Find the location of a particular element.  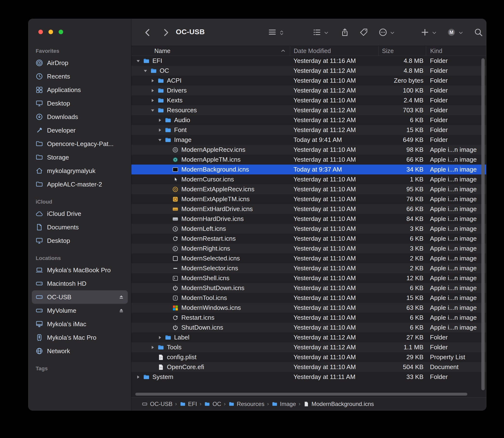

sidebar-item-myvolume: MyVolume is located at coordinates (80, 310).